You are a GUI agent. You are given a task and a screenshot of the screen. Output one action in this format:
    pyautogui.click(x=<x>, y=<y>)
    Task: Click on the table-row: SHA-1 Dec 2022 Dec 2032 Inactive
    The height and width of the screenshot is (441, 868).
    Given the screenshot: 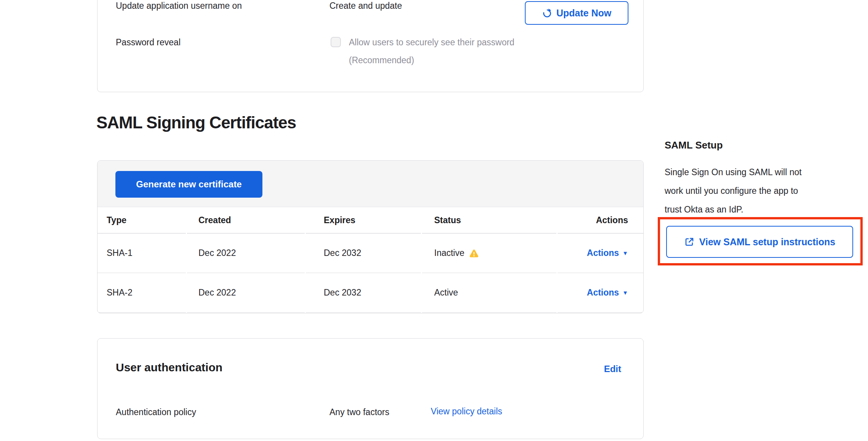 What is the action you would take?
    pyautogui.click(x=370, y=253)
    